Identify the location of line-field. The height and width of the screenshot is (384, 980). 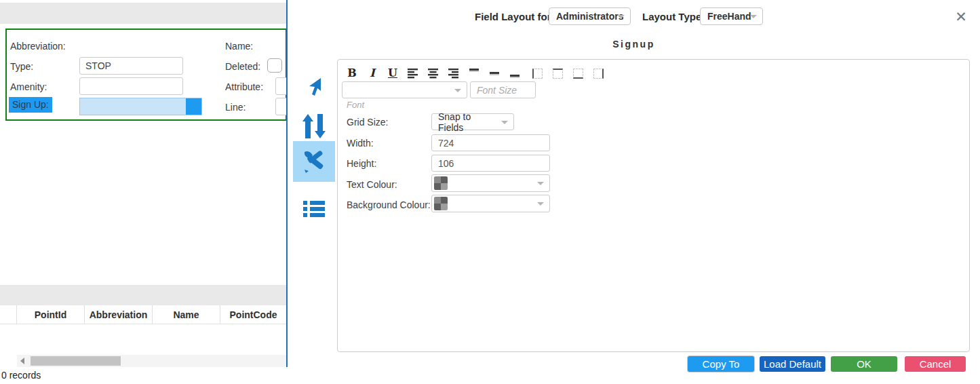
(281, 107).